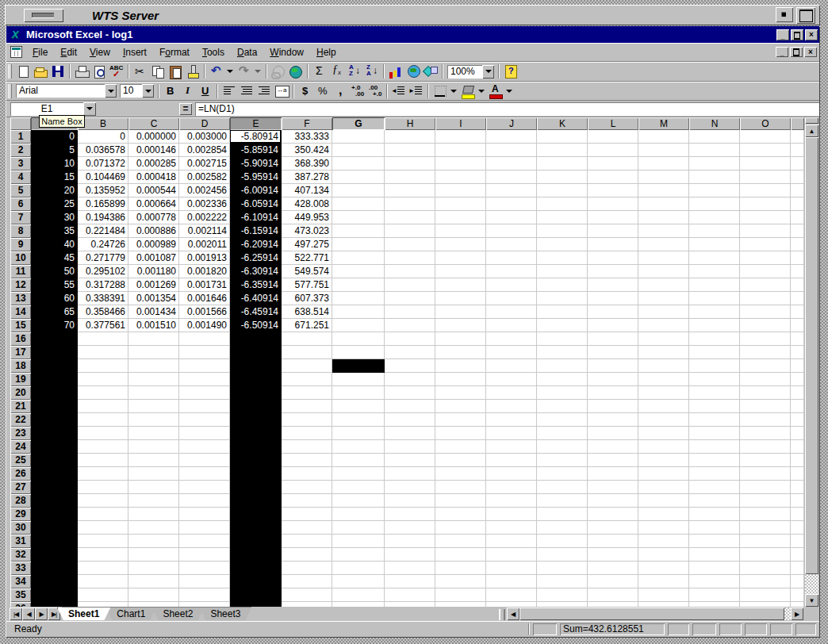 This screenshot has width=828, height=644. I want to click on grid-cell-e3: -5.90914, so click(255, 163).